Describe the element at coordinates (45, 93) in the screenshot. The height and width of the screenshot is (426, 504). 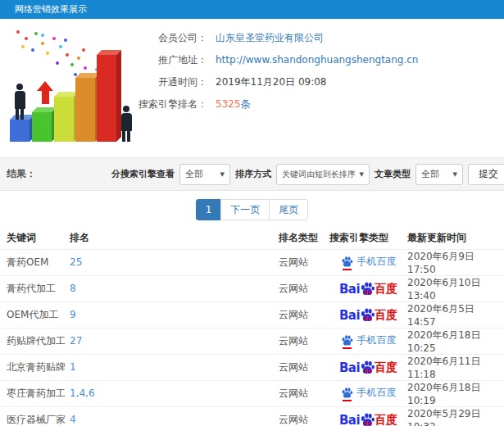
I see `growth-arrow-icon` at that location.